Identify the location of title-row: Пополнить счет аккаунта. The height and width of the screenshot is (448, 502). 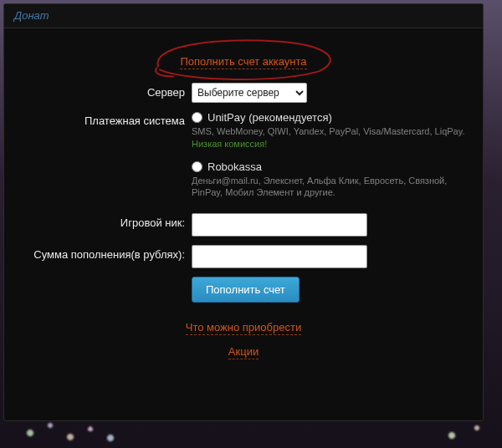
(243, 62).